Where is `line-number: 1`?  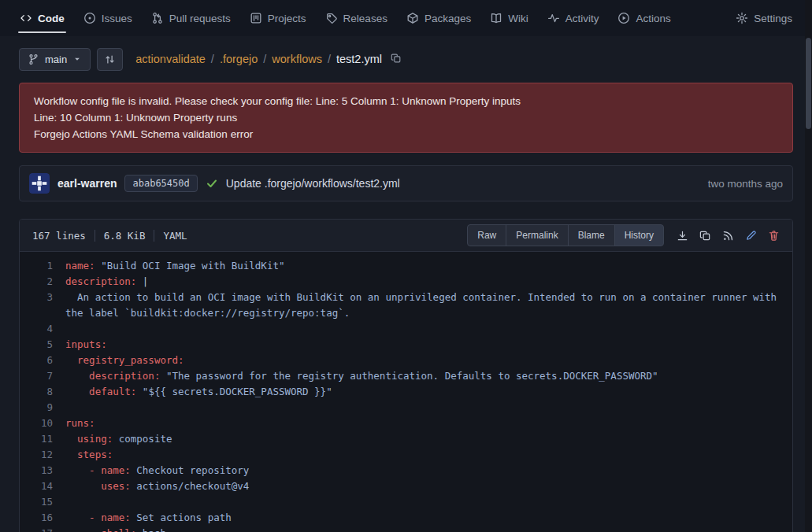
line-number: 1 is located at coordinates (43, 266).